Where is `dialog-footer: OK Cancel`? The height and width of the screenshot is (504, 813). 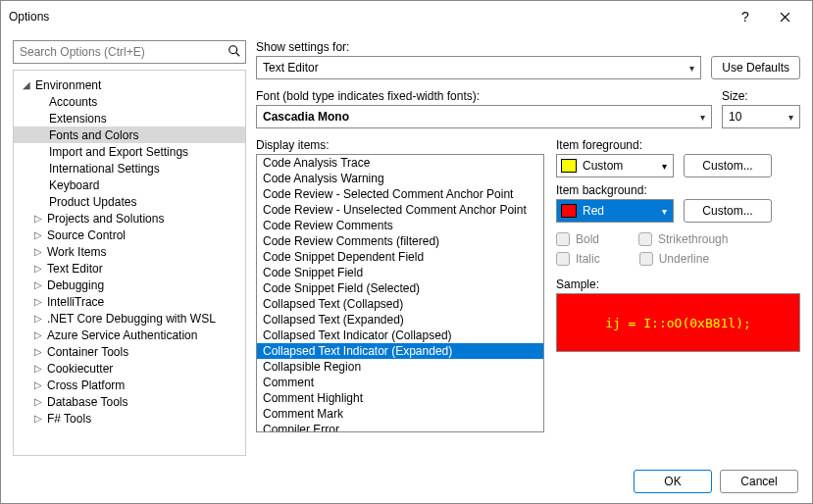 dialog-footer: OK Cancel is located at coordinates (406, 481).